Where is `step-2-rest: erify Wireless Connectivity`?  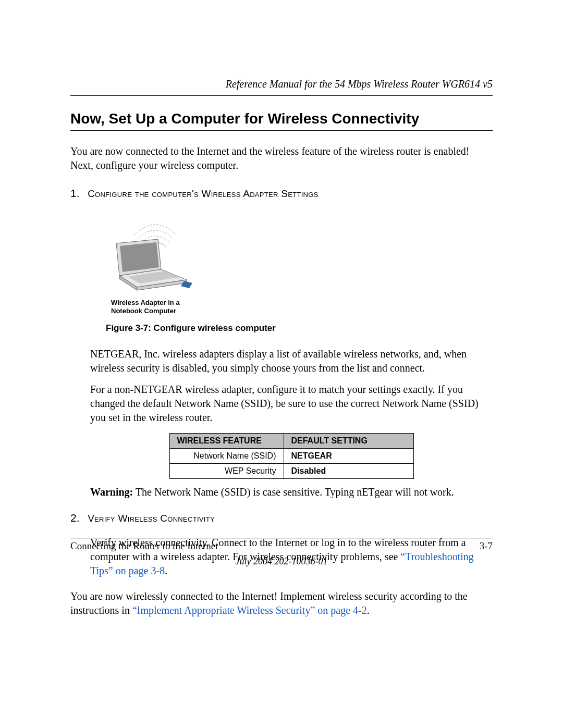
step-2-rest: erify Wireless Connectivity is located at coordinates (154, 518).